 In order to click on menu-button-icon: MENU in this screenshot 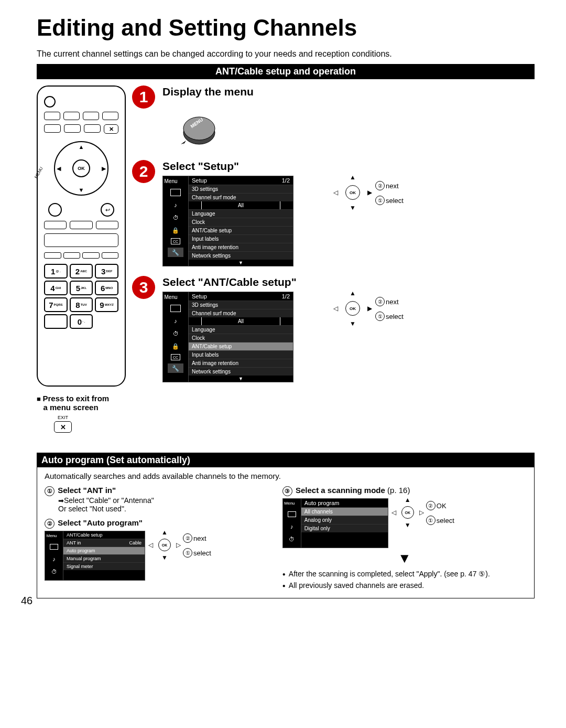, I will do `click(199, 125)`.